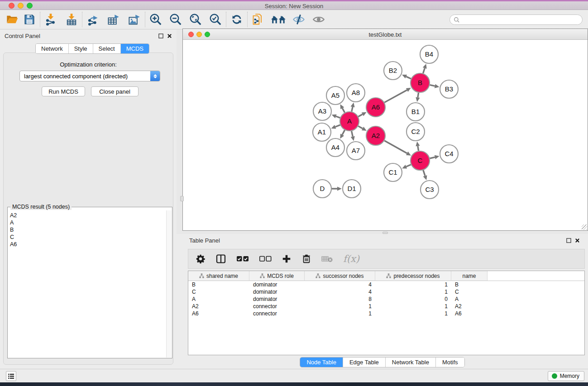  Describe the element at coordinates (237, 19) in the screenshot. I see `refresh-icon` at that location.